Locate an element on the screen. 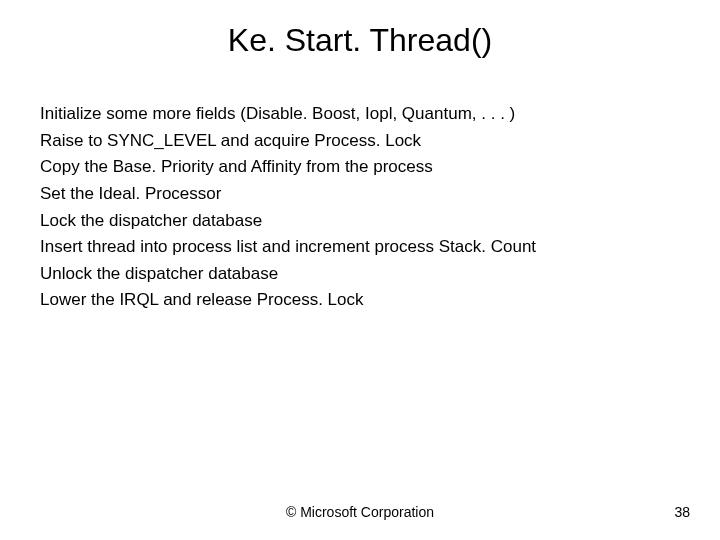 Image resolution: width=720 pixels, height=540 pixels. body-line: Insert thread into process list and incr… is located at coordinates (360, 248).